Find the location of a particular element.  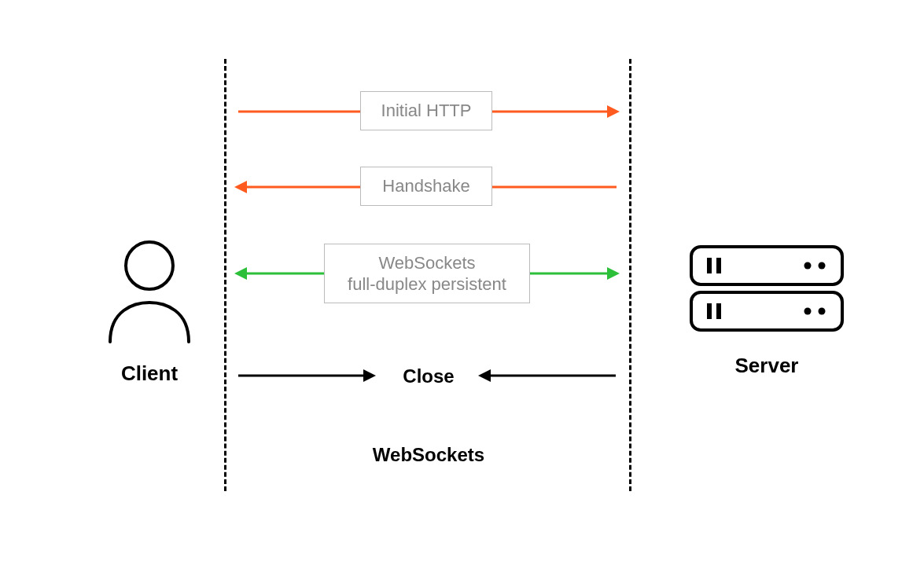

arrow-close-from-server is located at coordinates (547, 376).